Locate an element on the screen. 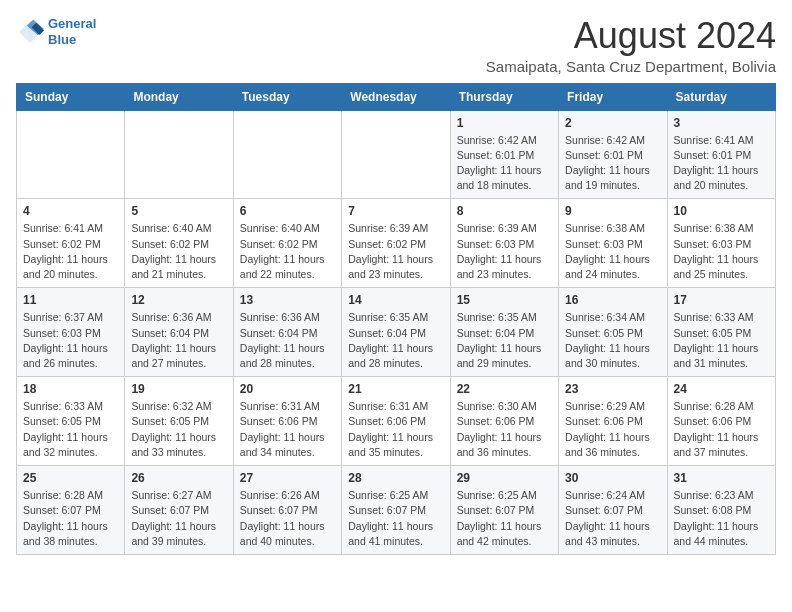 The width and height of the screenshot is (792, 612). calendar-cell: 8Sunrise: 6:39 AMSunset: 6:03 PMDaylight… is located at coordinates (504, 244).